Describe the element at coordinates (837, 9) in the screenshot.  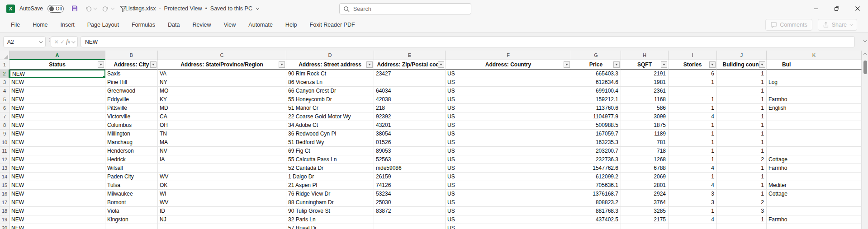
I see `restore-button` at that location.